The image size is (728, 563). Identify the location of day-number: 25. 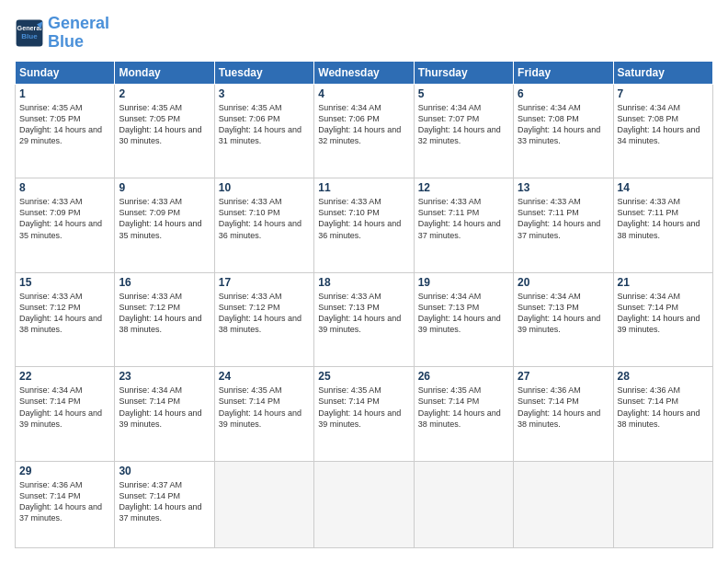
(364, 376).